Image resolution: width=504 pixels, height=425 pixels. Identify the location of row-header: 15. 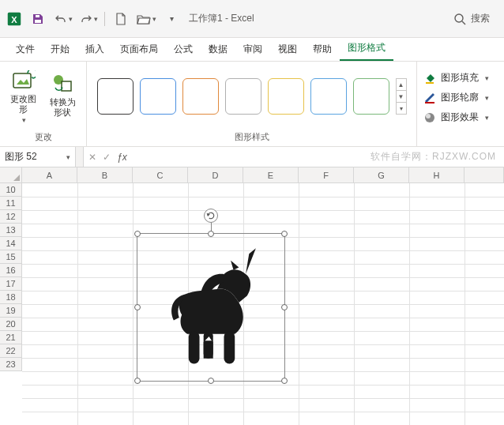
(11, 258).